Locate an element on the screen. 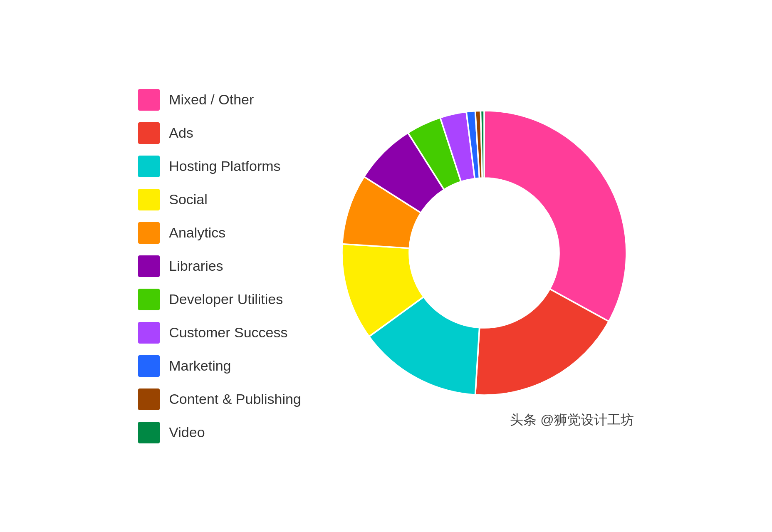  legend-item-marketing: Marketing is located at coordinates (220, 366).